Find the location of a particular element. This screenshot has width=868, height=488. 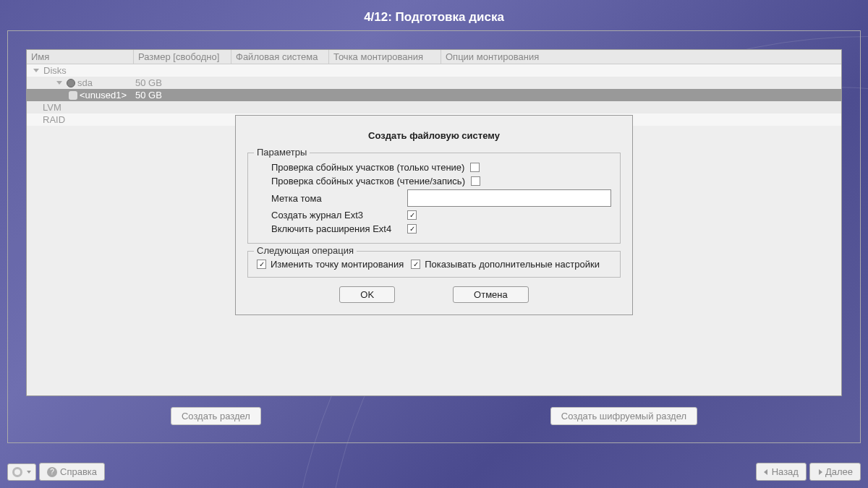

col-name: Имя is located at coordinates (80, 56).